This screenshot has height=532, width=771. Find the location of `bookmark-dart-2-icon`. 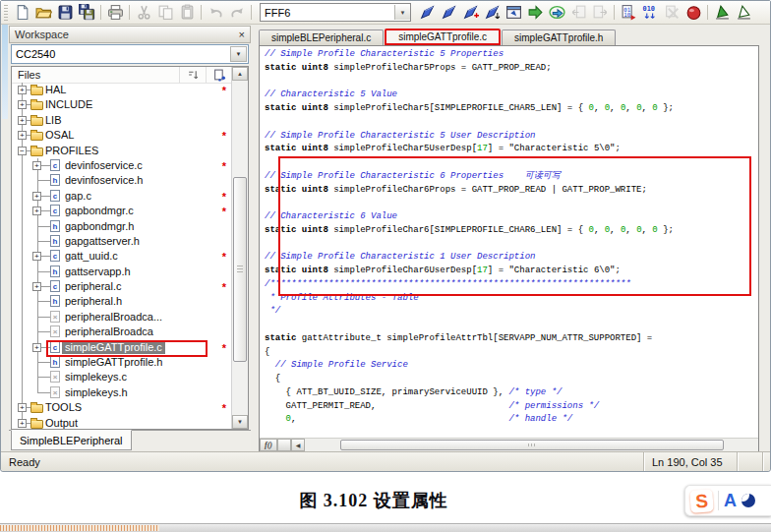

bookmark-dart-2-icon is located at coordinates (448, 13).